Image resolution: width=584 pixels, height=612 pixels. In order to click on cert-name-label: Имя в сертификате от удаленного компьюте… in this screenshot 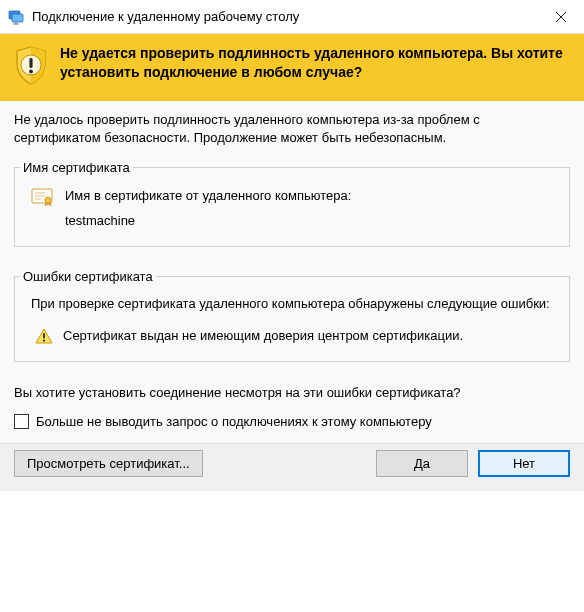, I will do `click(208, 196)`.